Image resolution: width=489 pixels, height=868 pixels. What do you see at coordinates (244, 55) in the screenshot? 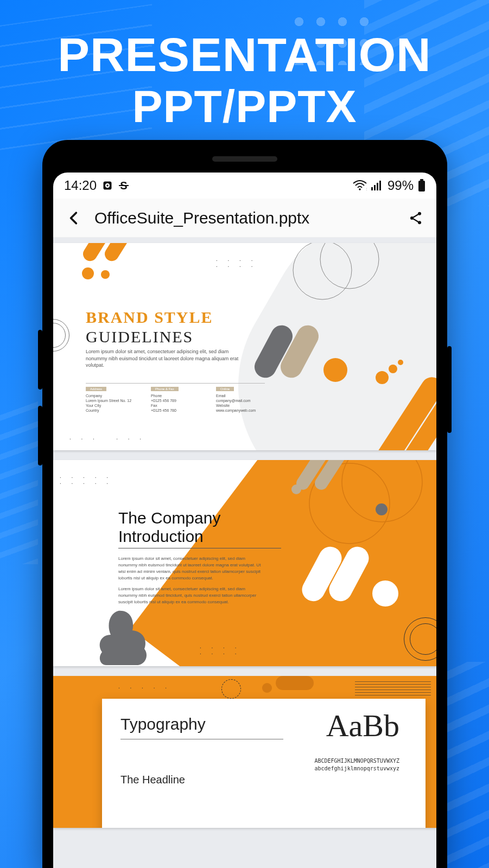
I see `promo-line1: PRESENTATION` at bounding box center [244, 55].